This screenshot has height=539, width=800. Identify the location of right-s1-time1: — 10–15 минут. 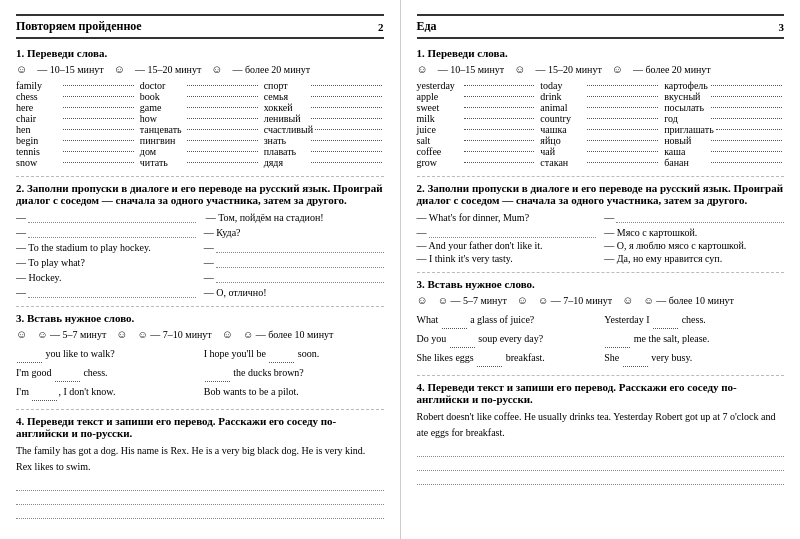
(471, 70).